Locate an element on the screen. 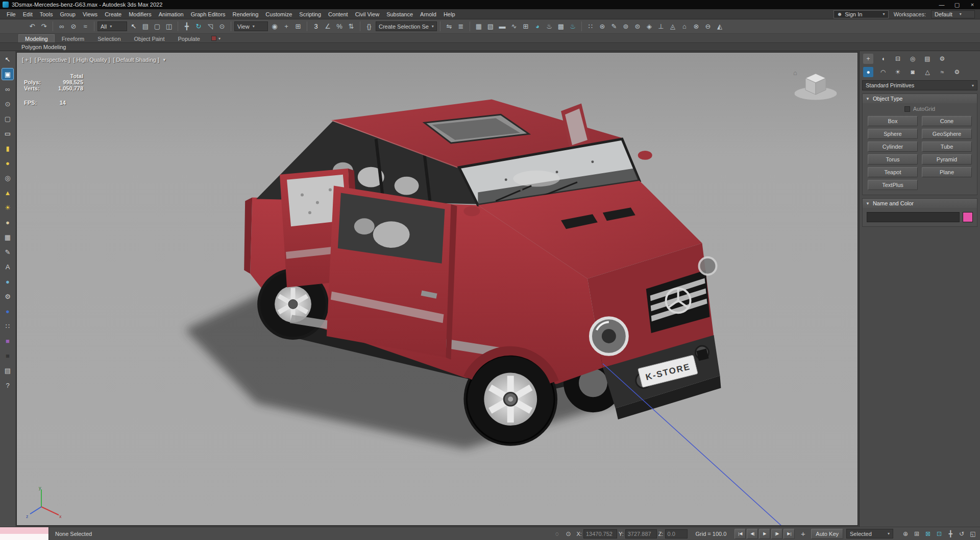 The image size is (980, 540). ribbon-tab: Freeform is located at coordinates (74, 39).